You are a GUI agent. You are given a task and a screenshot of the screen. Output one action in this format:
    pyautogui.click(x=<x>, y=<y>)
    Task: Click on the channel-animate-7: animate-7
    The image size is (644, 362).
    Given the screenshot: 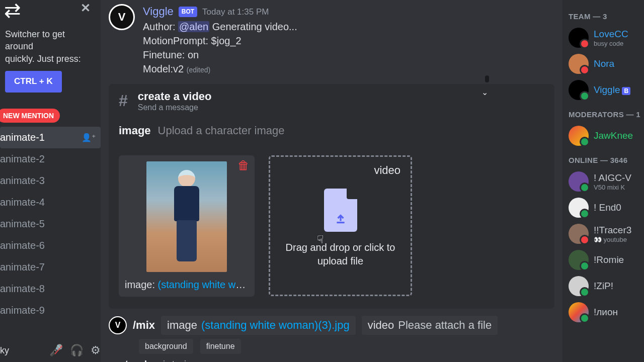 What is the action you would take?
    pyautogui.click(x=50, y=267)
    